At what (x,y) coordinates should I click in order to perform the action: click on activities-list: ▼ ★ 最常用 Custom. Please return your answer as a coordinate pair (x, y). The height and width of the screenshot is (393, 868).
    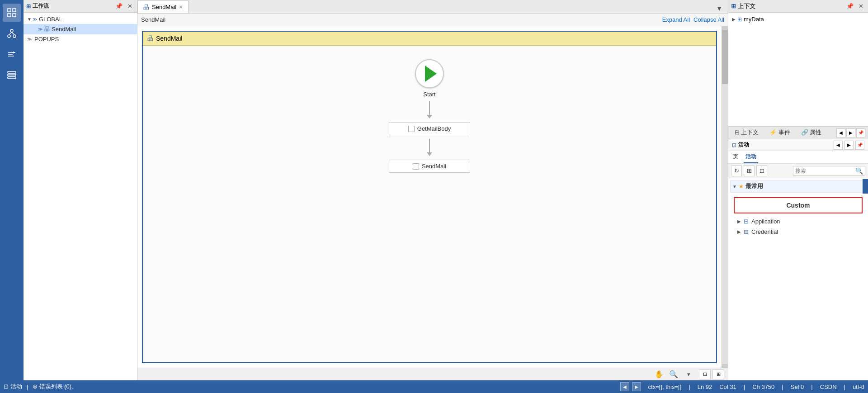
    Looking at the image, I should click on (798, 279).